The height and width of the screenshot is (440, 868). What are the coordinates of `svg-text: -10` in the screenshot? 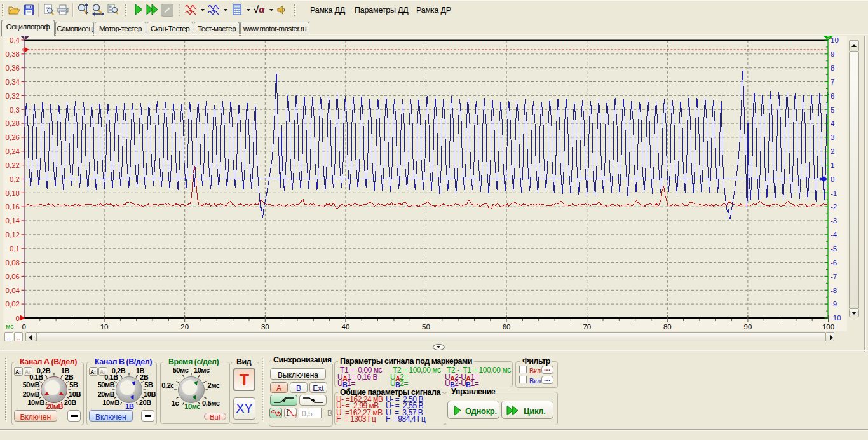 It's located at (836, 318).